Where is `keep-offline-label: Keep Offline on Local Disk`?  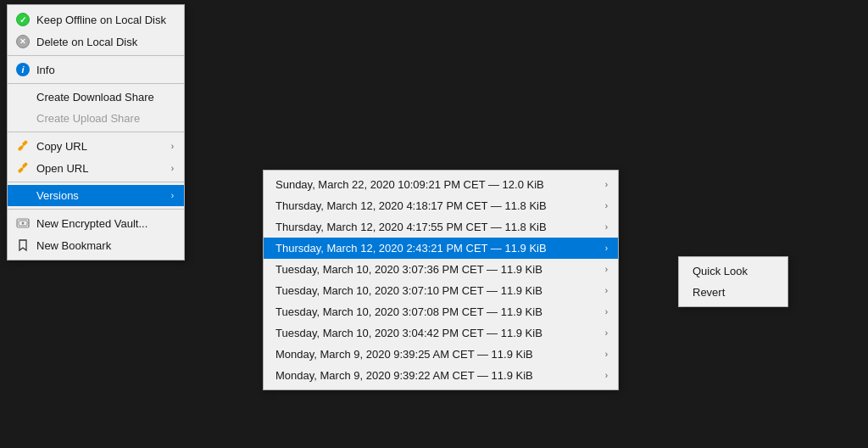 keep-offline-label: Keep Offline on Local Disk is located at coordinates (102, 20).